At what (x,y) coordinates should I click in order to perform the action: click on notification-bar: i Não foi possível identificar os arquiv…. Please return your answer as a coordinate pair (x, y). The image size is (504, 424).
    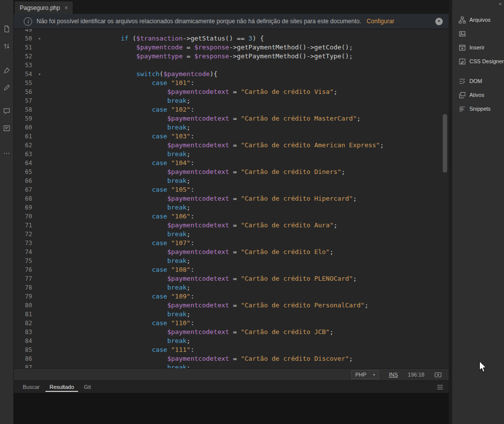
    Looking at the image, I should click on (231, 22).